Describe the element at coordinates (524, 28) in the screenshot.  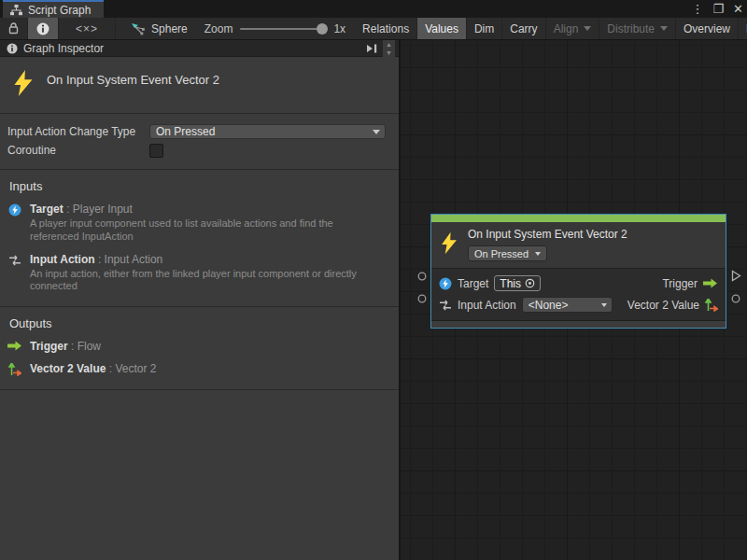
I see `carry-button: Carry` at that location.